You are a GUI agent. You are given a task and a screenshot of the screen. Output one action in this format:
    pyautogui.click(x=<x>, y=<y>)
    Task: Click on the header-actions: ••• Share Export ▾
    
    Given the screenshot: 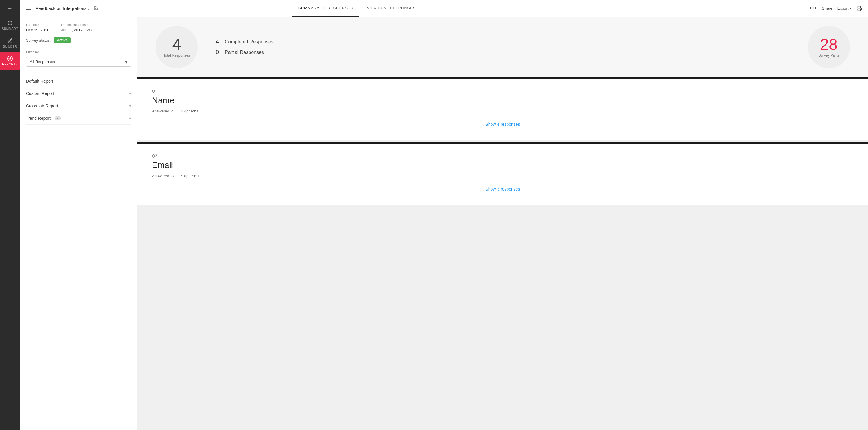 What is the action you would take?
    pyautogui.click(x=836, y=8)
    